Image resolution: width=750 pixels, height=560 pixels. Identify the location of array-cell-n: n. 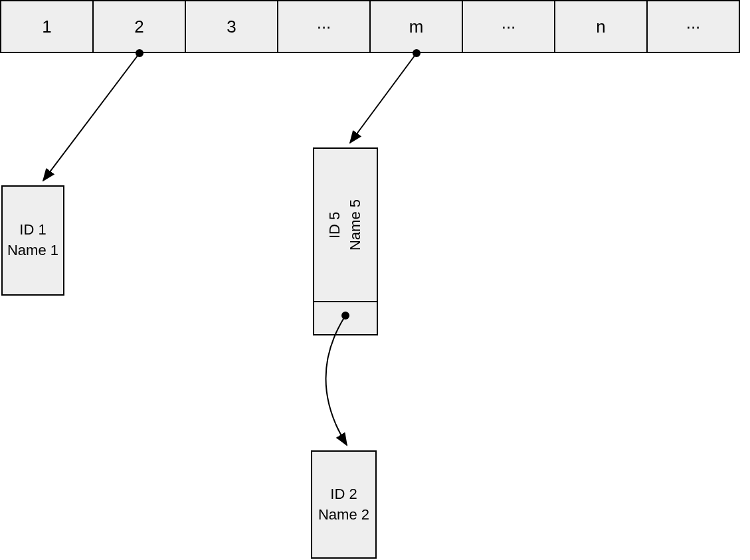
(601, 27).